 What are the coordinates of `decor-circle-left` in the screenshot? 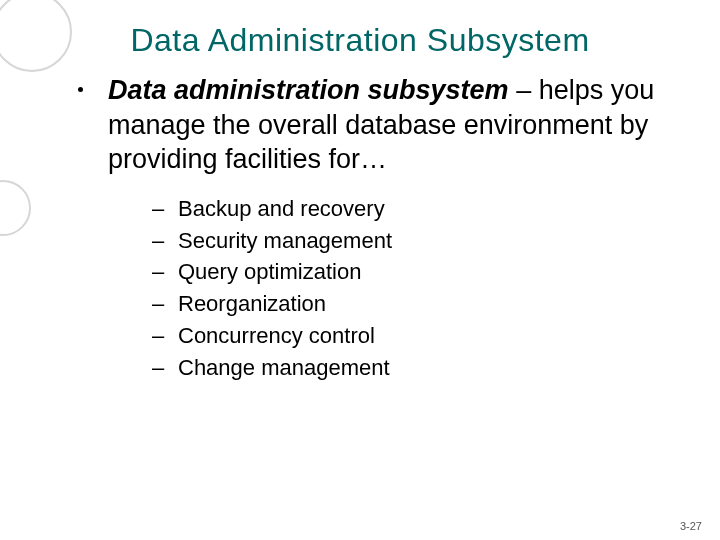 It's located at (16, 208).